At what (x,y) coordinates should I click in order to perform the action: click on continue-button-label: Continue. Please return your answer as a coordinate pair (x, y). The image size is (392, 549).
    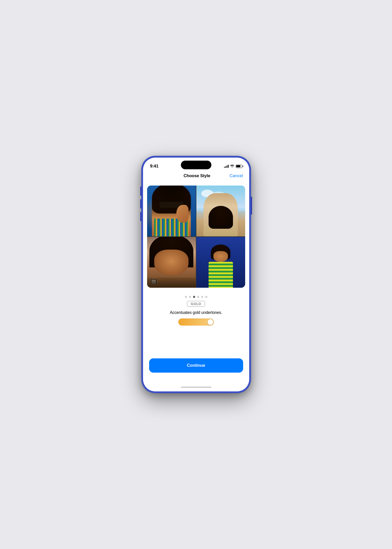
    Looking at the image, I should click on (196, 365).